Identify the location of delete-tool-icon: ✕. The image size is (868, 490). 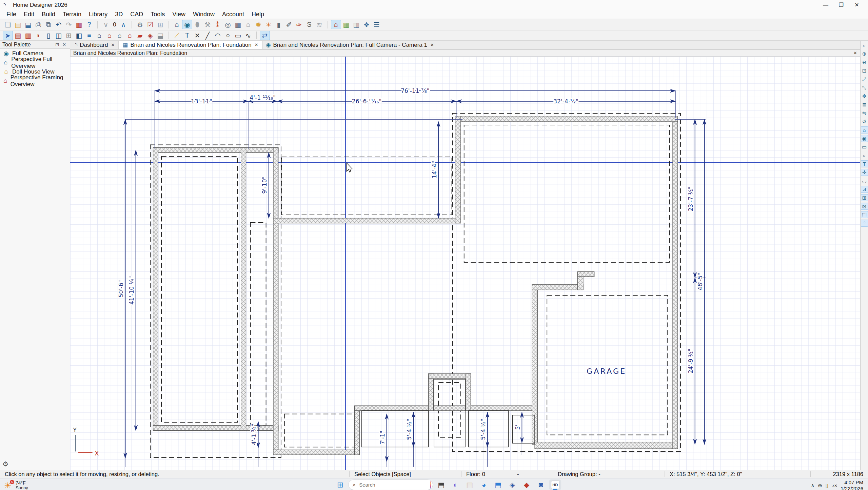
(197, 35).